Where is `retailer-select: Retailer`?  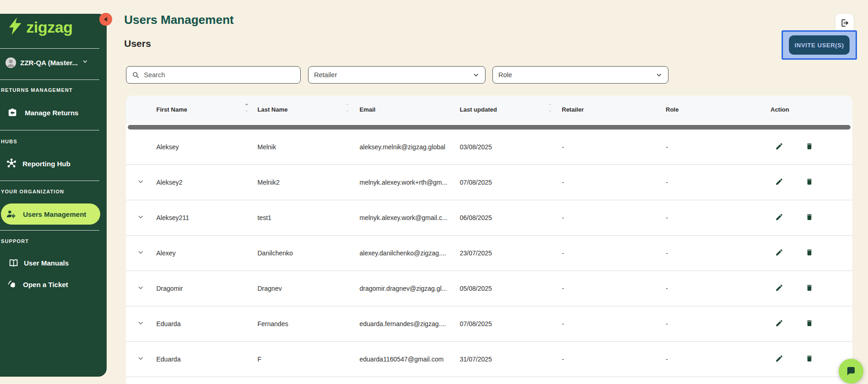
retailer-select: Retailer is located at coordinates (397, 75).